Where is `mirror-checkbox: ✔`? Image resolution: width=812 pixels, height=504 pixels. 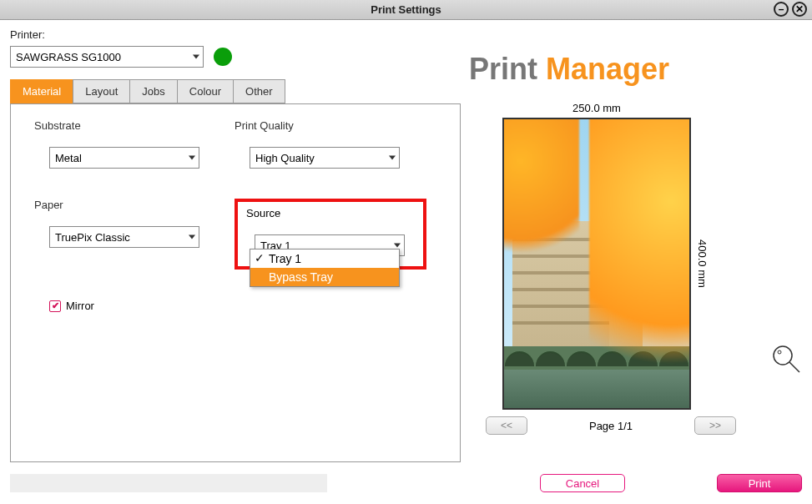 mirror-checkbox: ✔ is located at coordinates (55, 306).